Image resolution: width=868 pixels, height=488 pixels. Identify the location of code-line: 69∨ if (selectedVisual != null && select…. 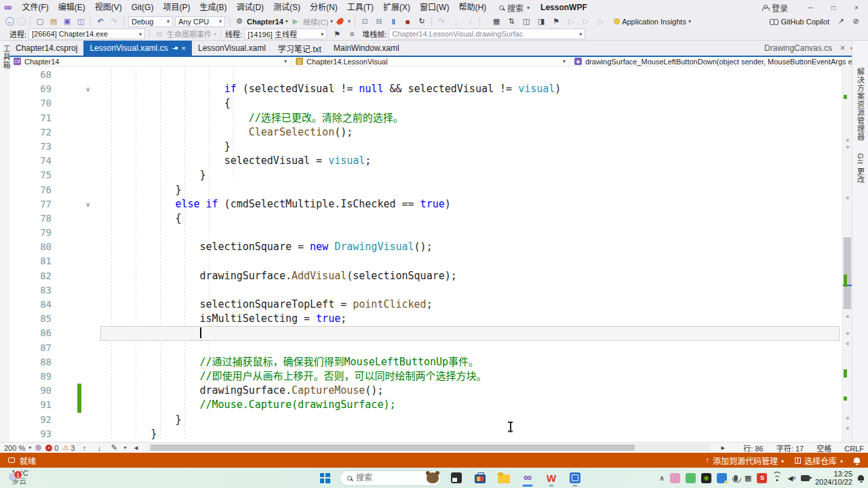
(426, 89).